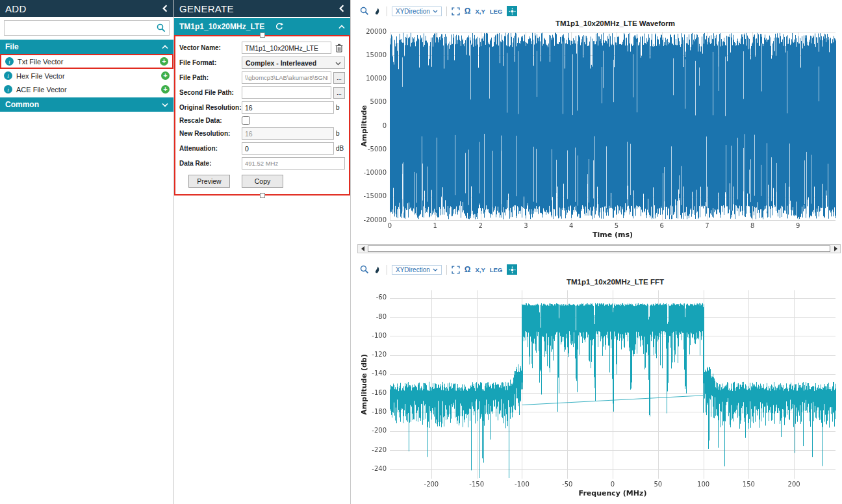  I want to click on search-input, so click(87, 28).